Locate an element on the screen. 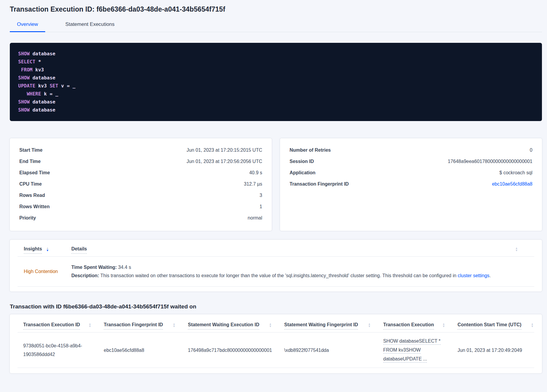 This screenshot has width=547, height=392. column-header-transaction-execution-id: Transaction Execution ID ▲▼ is located at coordinates (64, 326).